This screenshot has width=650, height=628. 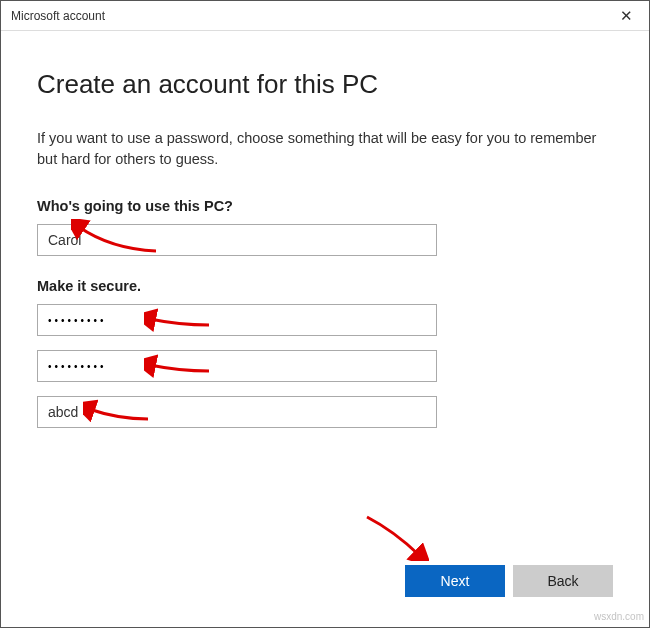 What do you see at coordinates (563, 581) in the screenshot?
I see `back-button: Back` at bounding box center [563, 581].